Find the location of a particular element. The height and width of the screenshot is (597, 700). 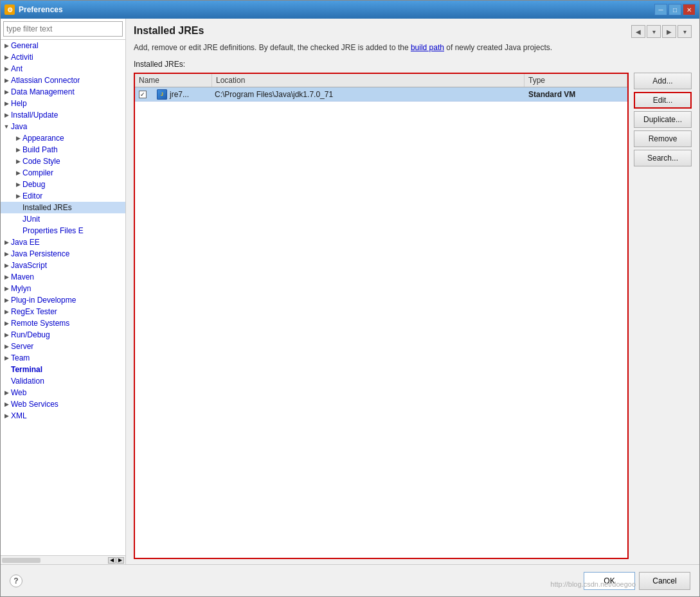

sidebar-item-installed-jres: Installed JREs is located at coordinates (63, 208).